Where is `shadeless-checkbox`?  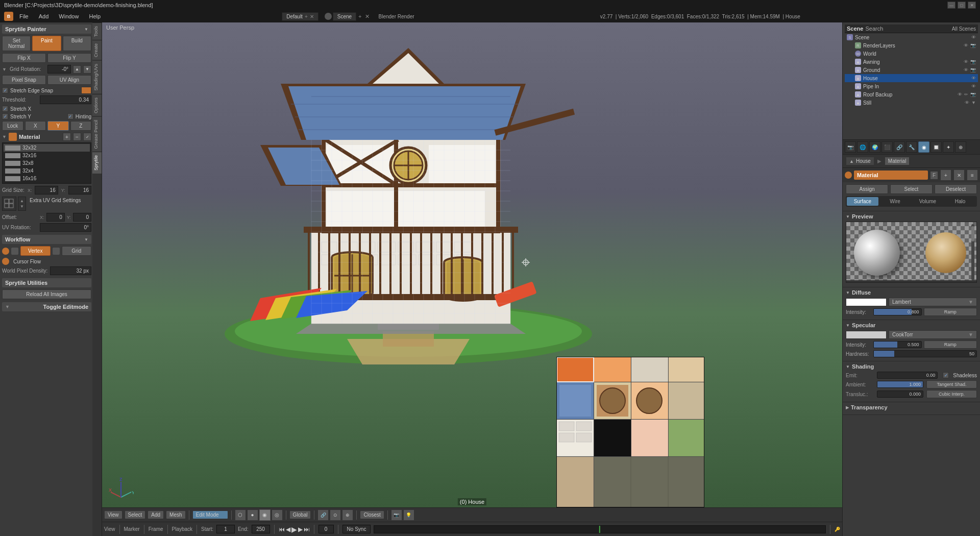 shadeless-checkbox is located at coordinates (946, 375).